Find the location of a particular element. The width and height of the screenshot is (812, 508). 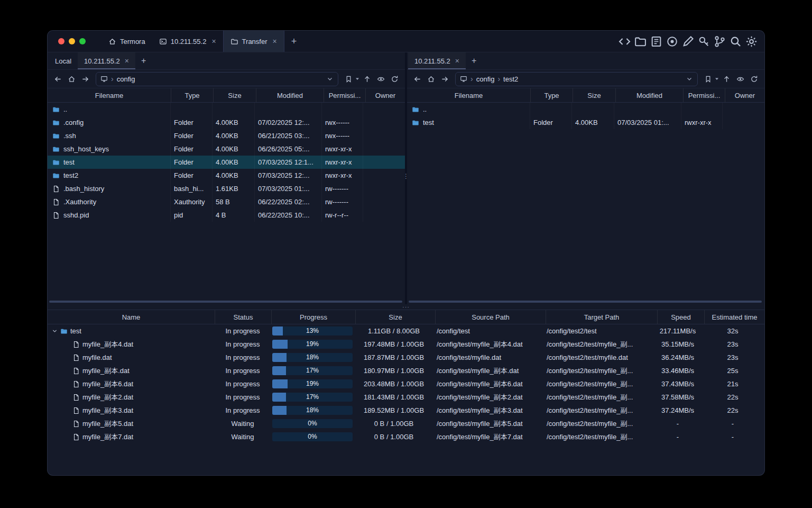

titlebar-tab-transfer: Transfer× is located at coordinates (254, 41).